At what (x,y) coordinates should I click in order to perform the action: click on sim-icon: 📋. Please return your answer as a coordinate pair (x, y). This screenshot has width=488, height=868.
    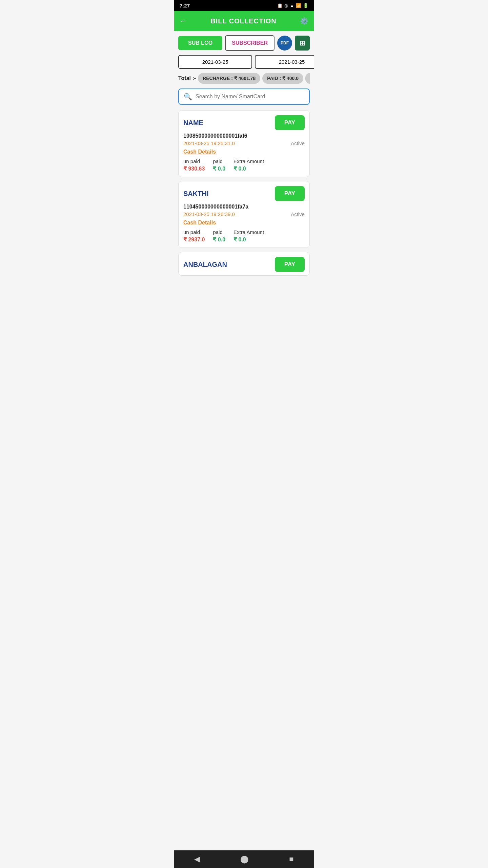
    Looking at the image, I should click on (280, 5).